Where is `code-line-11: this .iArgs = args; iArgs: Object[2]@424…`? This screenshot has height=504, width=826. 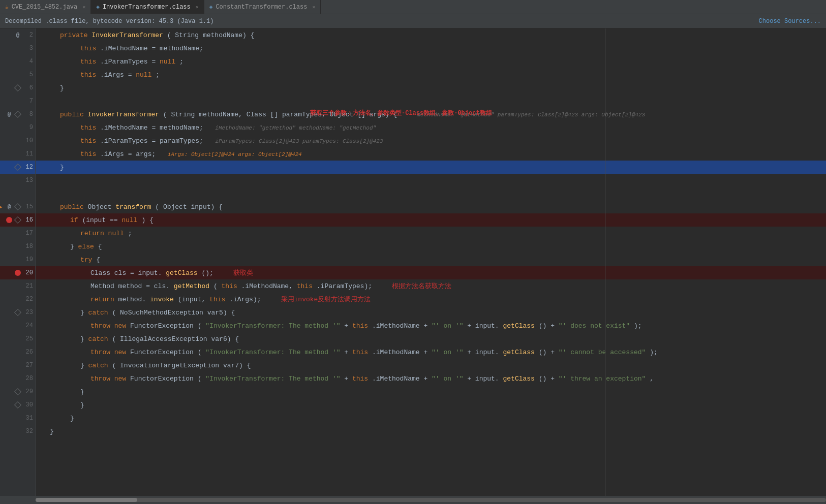
code-line-11: this .iArgs = args; iArgs: Object[2]@424… is located at coordinates (431, 154).